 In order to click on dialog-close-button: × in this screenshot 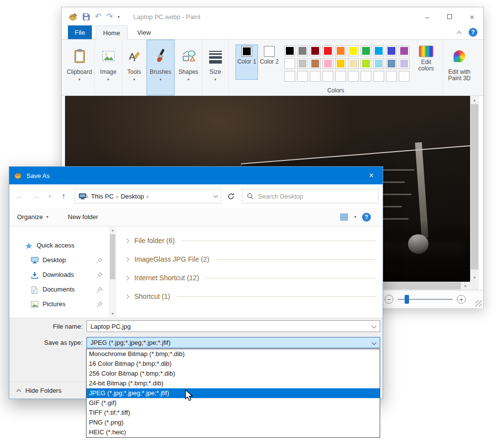, I will do `click(371, 176)`.